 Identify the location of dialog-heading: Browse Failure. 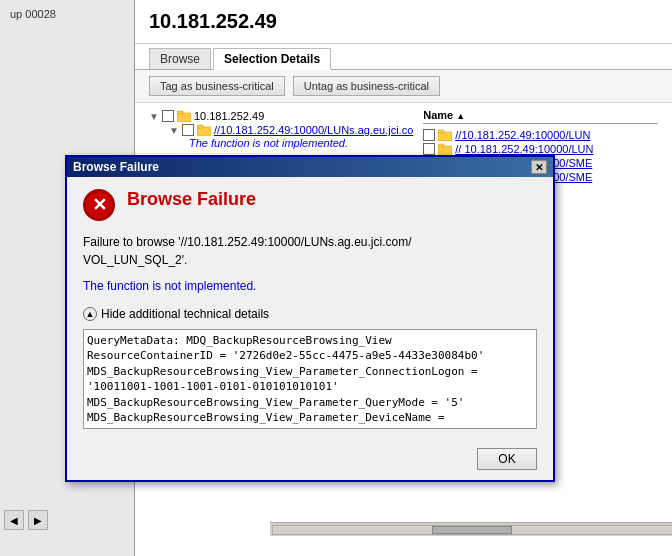
(192, 200).